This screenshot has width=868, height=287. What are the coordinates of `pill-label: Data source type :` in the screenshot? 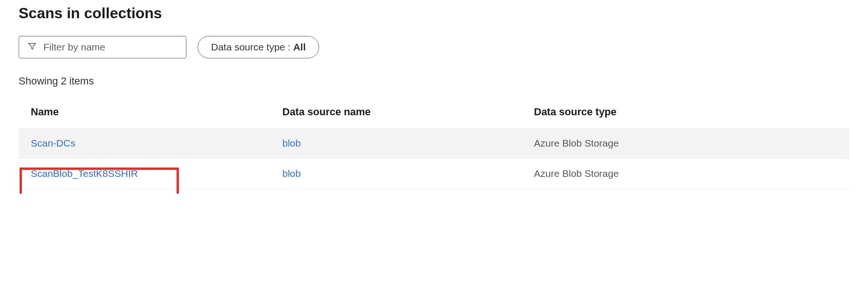 It's located at (251, 47).